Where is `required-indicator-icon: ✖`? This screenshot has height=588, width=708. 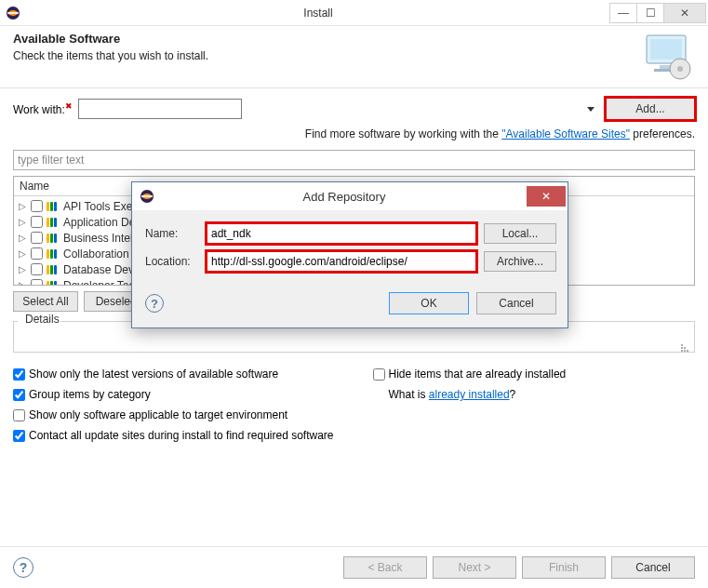
required-indicator-icon: ✖ is located at coordinates (69, 106).